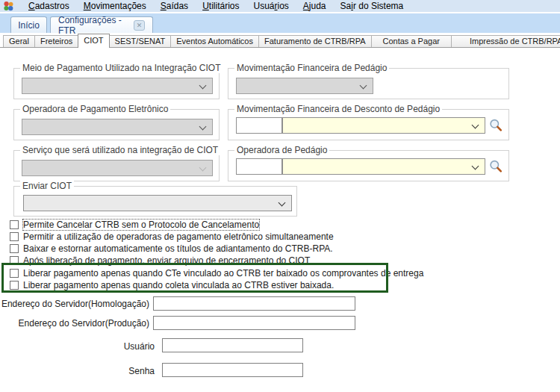 The height and width of the screenshot is (392, 560). I want to click on producao-label: Endereço do Servidor(Produção), so click(75, 323).